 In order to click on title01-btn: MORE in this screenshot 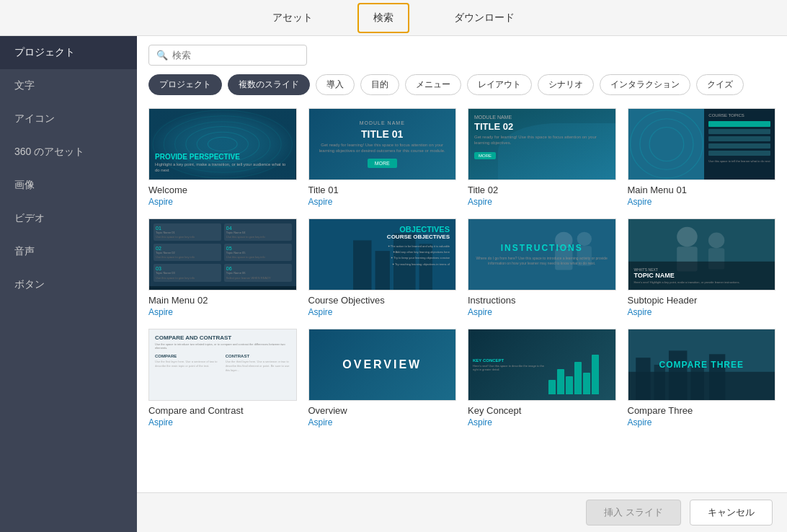, I will do `click(382, 163)`.